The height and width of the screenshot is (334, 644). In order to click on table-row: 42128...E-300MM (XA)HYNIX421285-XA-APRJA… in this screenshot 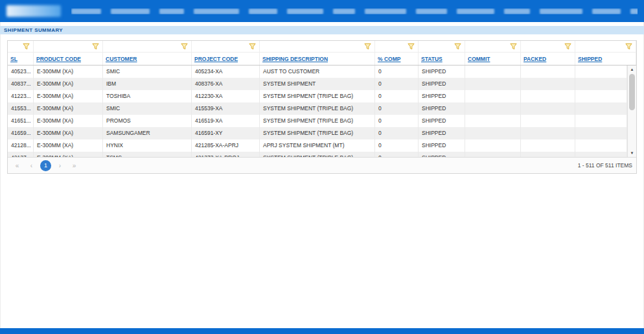, I will do `click(317, 145)`.